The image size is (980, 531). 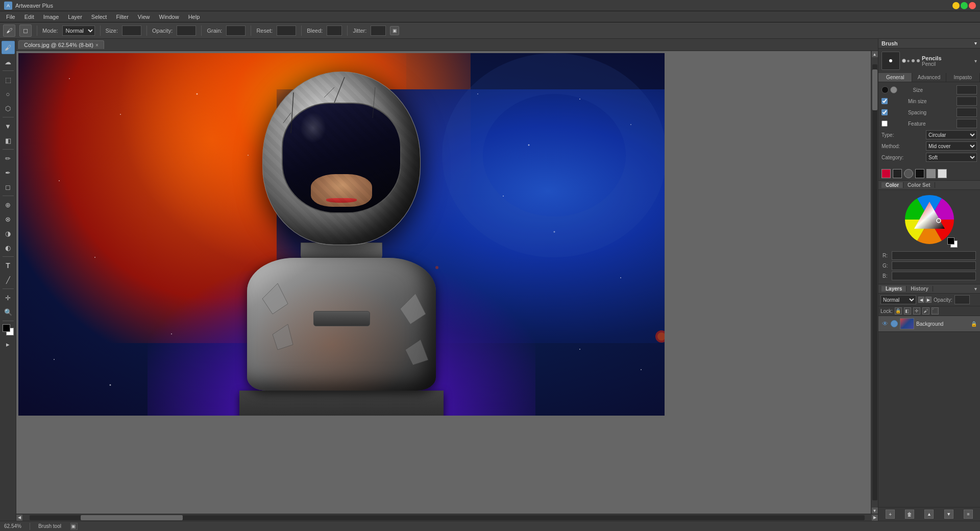 I want to click on brush-nav-dot2, so click(x=918, y=61).